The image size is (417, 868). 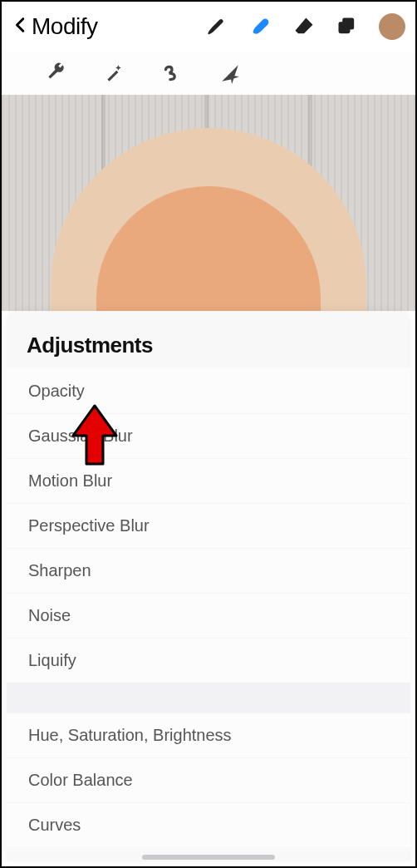 I want to click on top-bar: Modify, so click(x=208, y=27).